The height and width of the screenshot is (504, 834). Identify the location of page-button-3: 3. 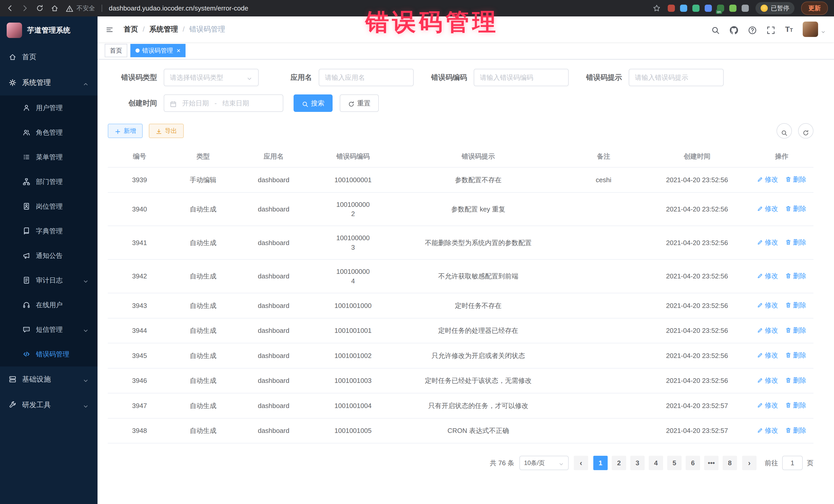
(637, 463).